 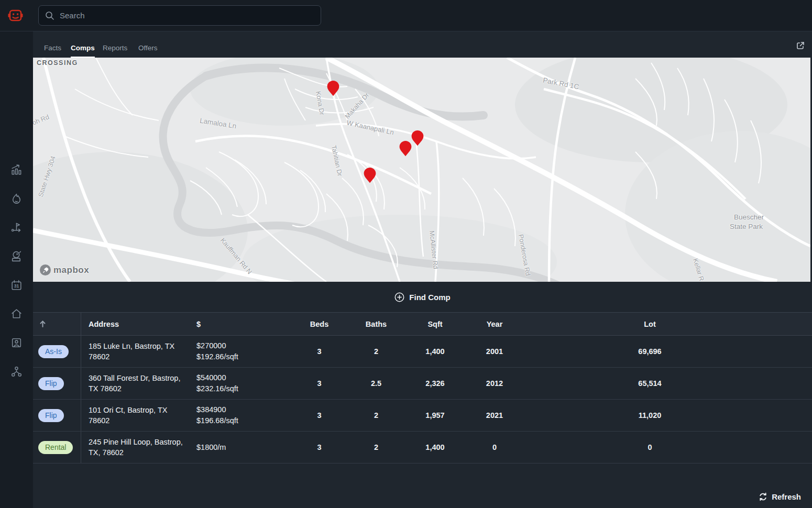 What do you see at coordinates (17, 270) in the screenshot?
I see `sidebar: 31` at bounding box center [17, 270].